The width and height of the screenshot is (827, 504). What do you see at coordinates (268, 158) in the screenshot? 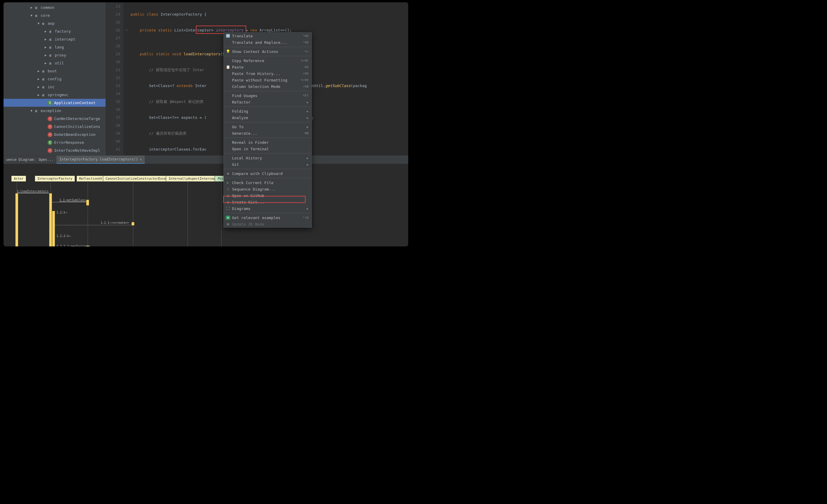
I see `ctx-local-history: Local History▶` at bounding box center [268, 158].